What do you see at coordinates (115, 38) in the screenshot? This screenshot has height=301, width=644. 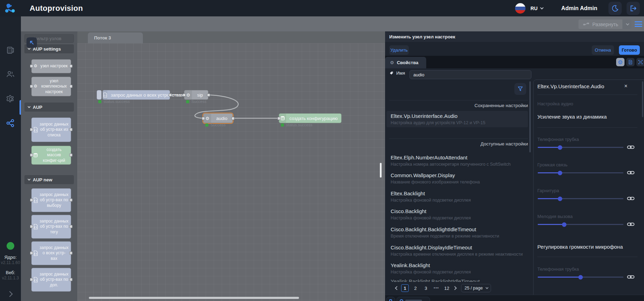 I see `flow-tab: Поток 3` at bounding box center [115, 38].